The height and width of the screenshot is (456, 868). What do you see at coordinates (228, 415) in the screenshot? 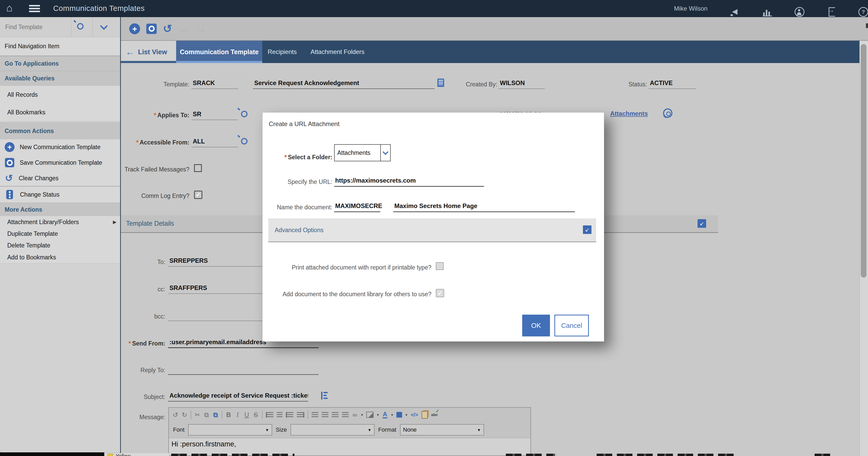
I see `bold-icon: B` at bounding box center [228, 415].